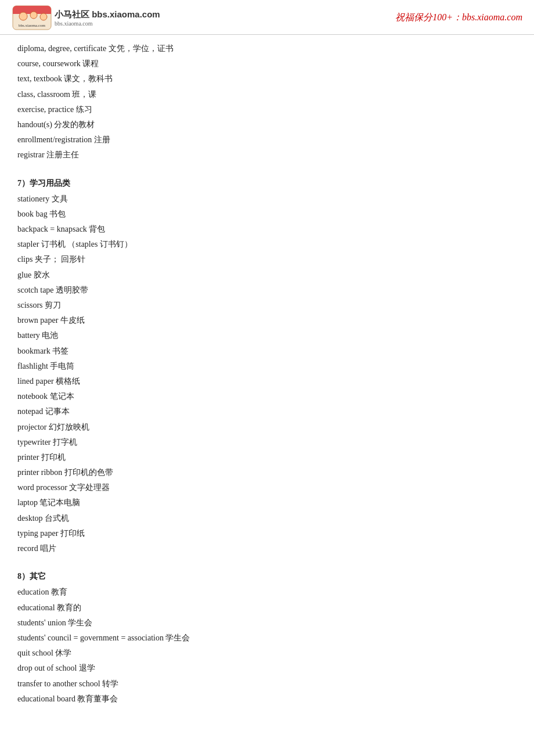 The image size is (534, 756). I want to click on vocab-item: bookmark 书签, so click(267, 351).